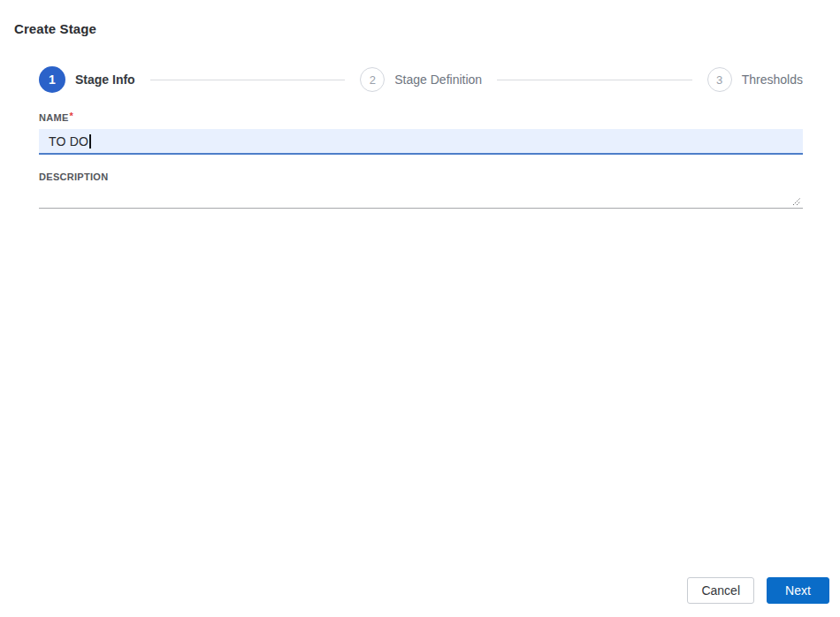 The image size is (840, 617). Describe the element at coordinates (73, 116) in the screenshot. I see `required-asterisk: *` at that location.